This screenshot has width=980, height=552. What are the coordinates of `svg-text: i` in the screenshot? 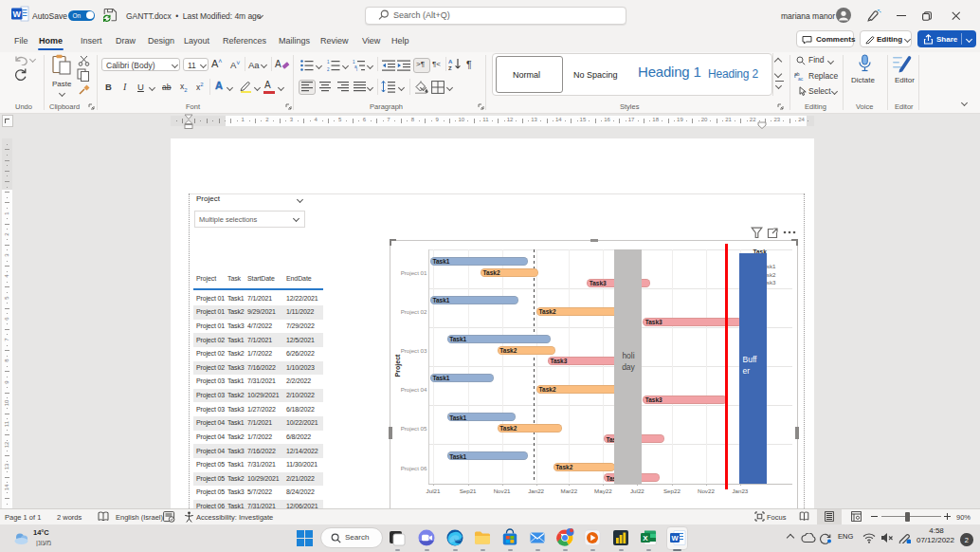 It's located at (356, 69).